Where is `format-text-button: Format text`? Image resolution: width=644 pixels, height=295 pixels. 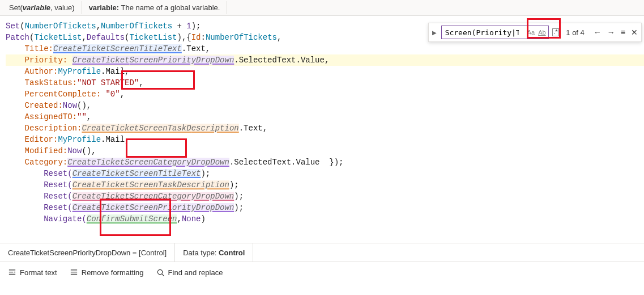
format-text-button: Format text is located at coordinates (33, 272).